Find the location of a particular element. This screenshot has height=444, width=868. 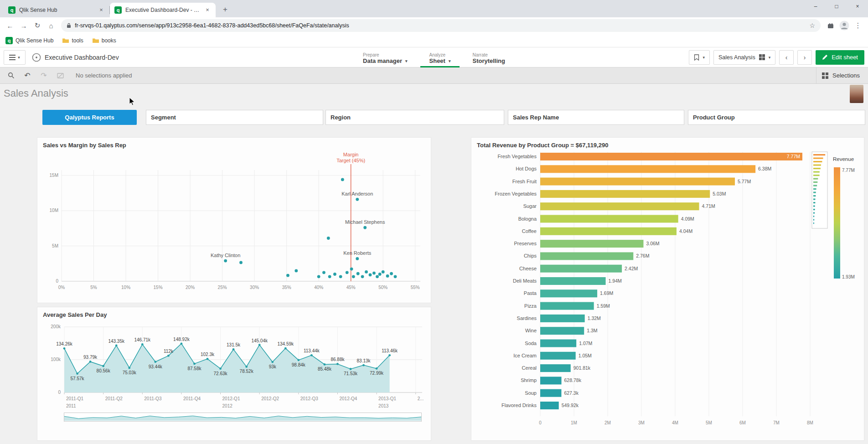

filter-sales-rep-name: Sales Rep Name is located at coordinates (596, 118).